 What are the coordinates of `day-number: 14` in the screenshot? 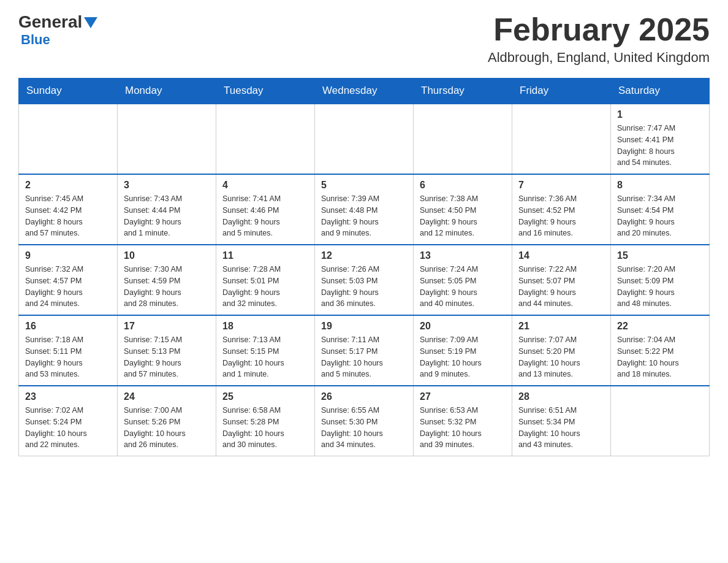 It's located at (561, 256).